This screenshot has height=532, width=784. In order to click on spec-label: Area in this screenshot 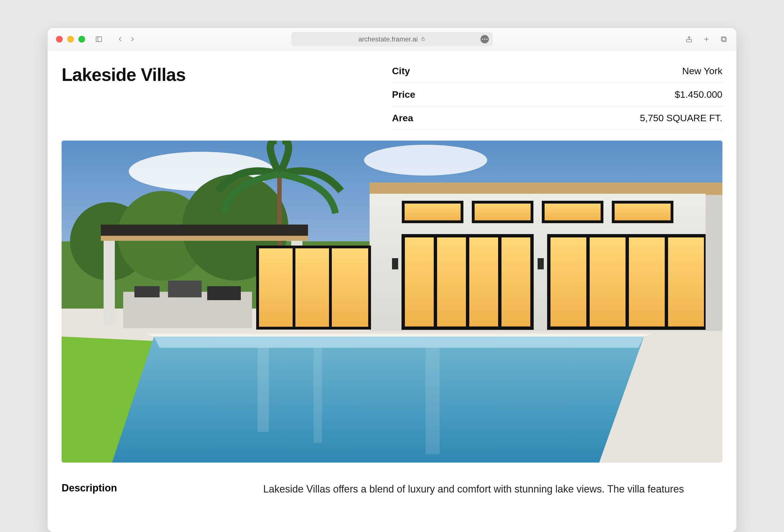, I will do `click(403, 118)`.